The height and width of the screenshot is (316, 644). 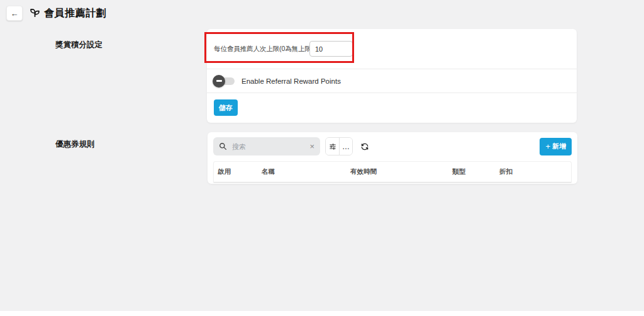 What do you see at coordinates (312, 146) in the screenshot?
I see `clear-search-icon: ×` at bounding box center [312, 146].